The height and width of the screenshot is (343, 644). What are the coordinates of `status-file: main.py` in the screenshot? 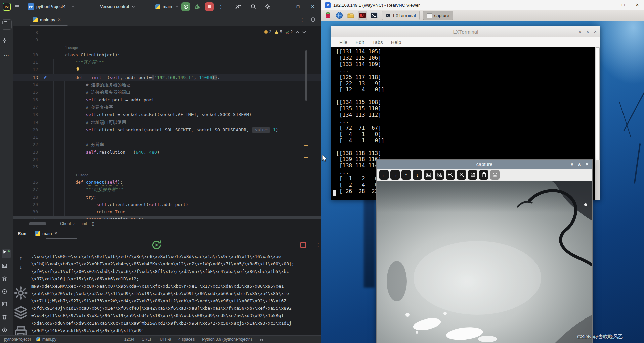 It's located at (49, 339).